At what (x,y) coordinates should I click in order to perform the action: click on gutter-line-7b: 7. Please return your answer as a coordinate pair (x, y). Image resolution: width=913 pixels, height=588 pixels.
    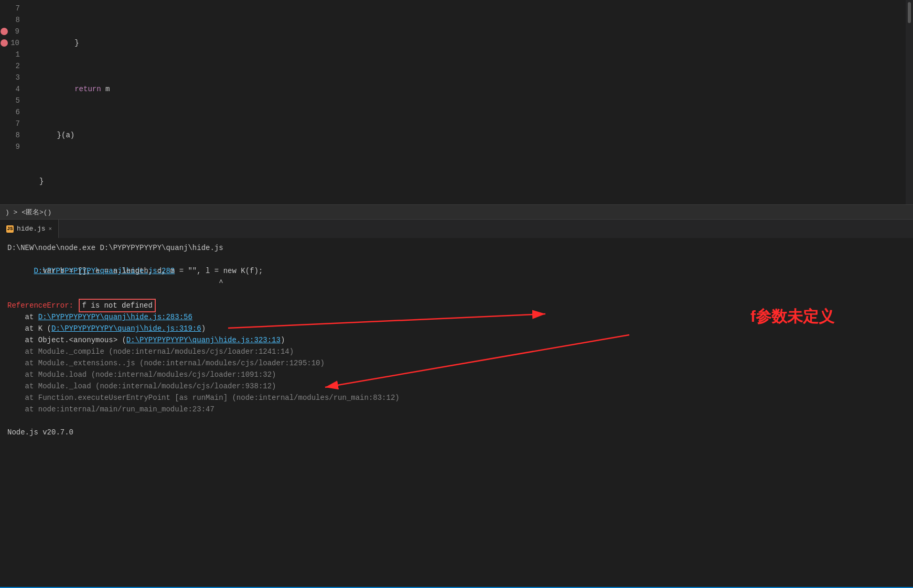
    Looking at the image, I should click on (18, 124).